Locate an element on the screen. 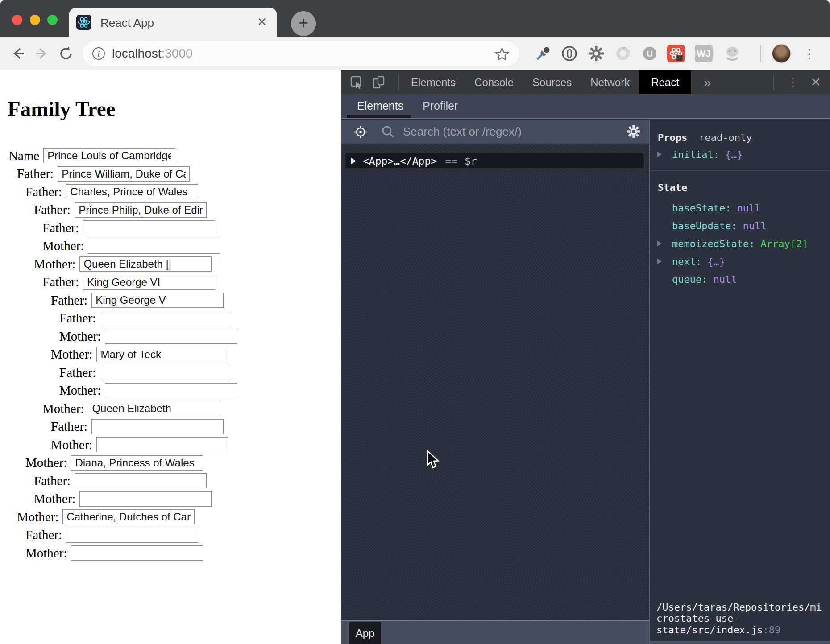 The image size is (830, 644). password-manager-extension-icon is located at coordinates (569, 54).